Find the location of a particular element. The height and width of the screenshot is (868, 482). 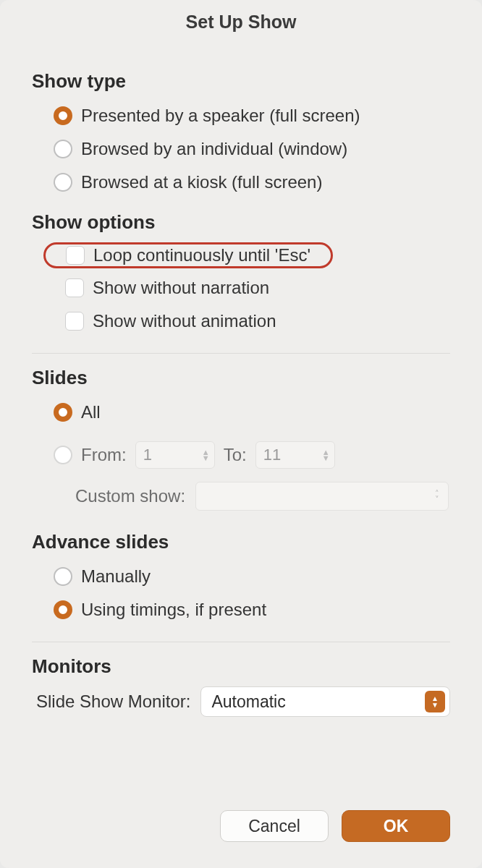

custom-show-label: Custom show: is located at coordinates (130, 496).